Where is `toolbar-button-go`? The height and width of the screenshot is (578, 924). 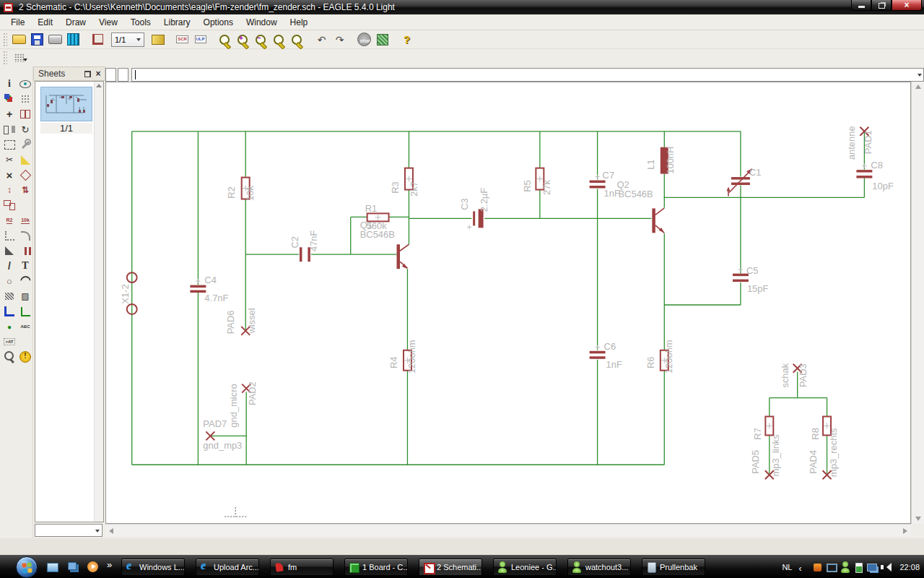 toolbar-button-go is located at coordinates (383, 40).